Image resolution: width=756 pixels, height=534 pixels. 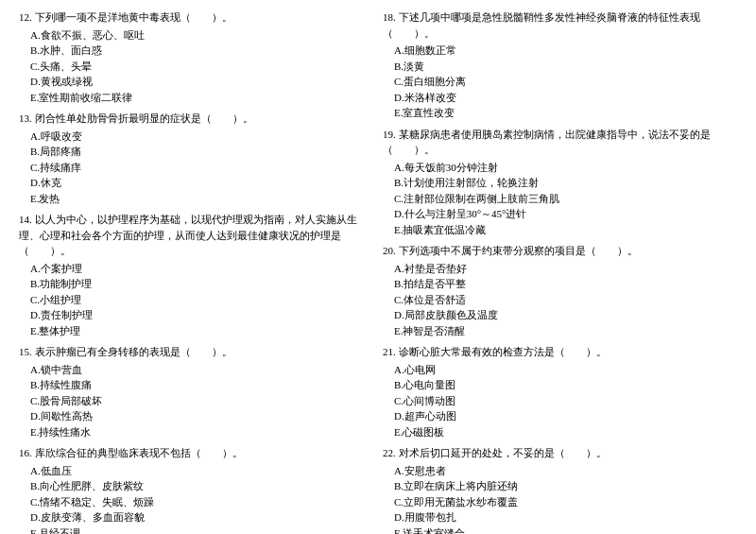 What do you see at coordinates (197, 57) in the screenshot?
I see `question-12: 12. 下列哪一项不是洋地黄中毒表现（ ）。 A.食欲不振、恶心、呕吐 B.水肿…` at bounding box center [197, 57].